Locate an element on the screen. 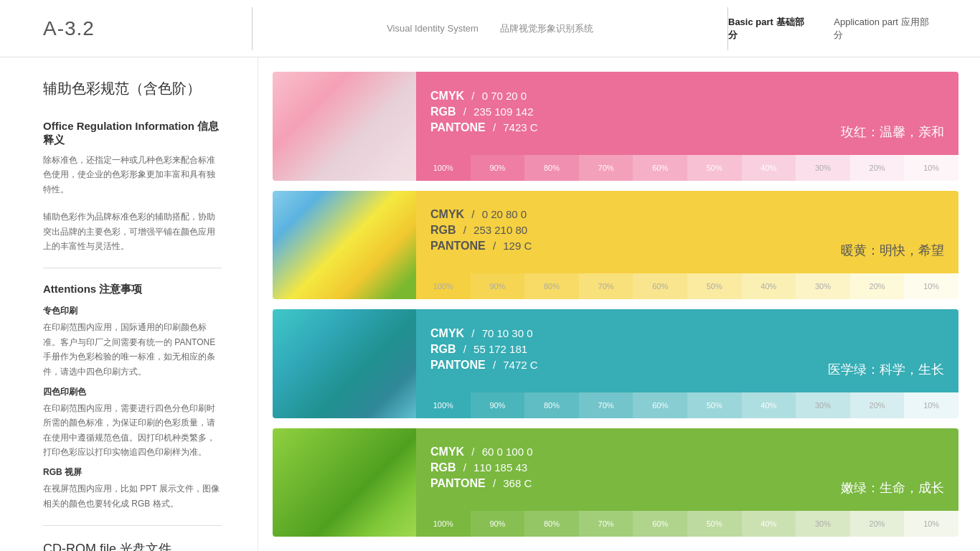 This screenshot has height=551, width=980. pink-rgb: RGB / 235 109 142 is located at coordinates (687, 112).